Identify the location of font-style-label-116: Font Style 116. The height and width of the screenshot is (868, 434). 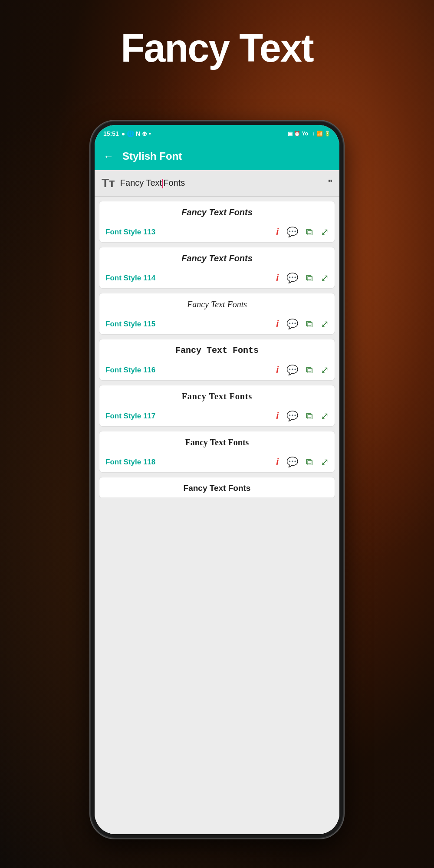
(191, 370).